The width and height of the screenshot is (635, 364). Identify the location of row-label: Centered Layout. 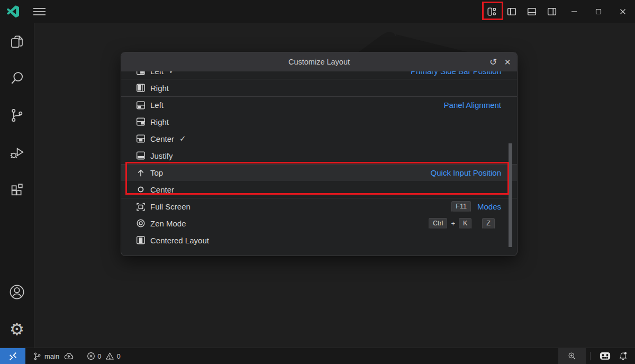
(180, 240).